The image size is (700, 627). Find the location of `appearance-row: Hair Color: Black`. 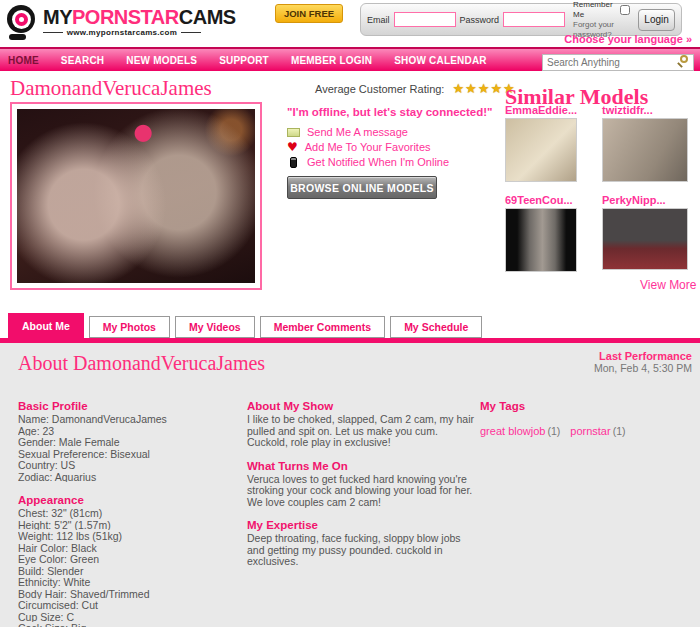

appearance-row: Hair Color: Black is located at coordinates (129, 548).